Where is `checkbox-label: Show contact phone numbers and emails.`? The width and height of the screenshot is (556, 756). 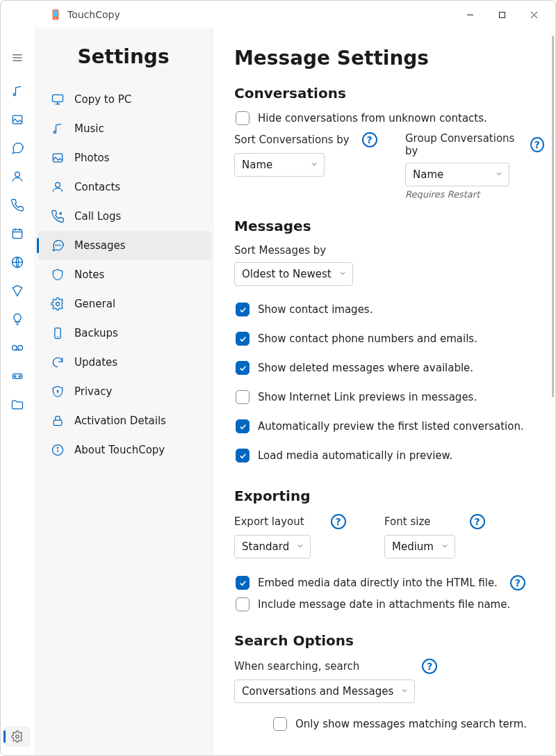 checkbox-label: Show contact phone numbers and emails. is located at coordinates (368, 339).